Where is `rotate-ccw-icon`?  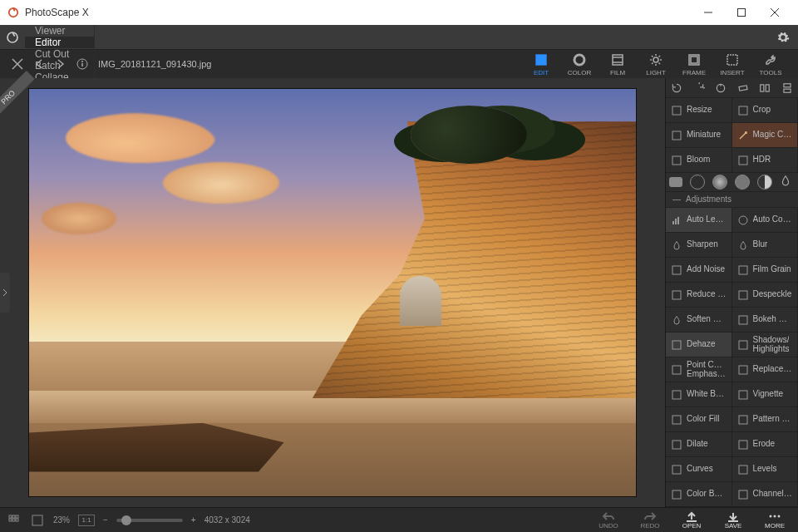 rotate-ccw-icon is located at coordinates (677, 88).